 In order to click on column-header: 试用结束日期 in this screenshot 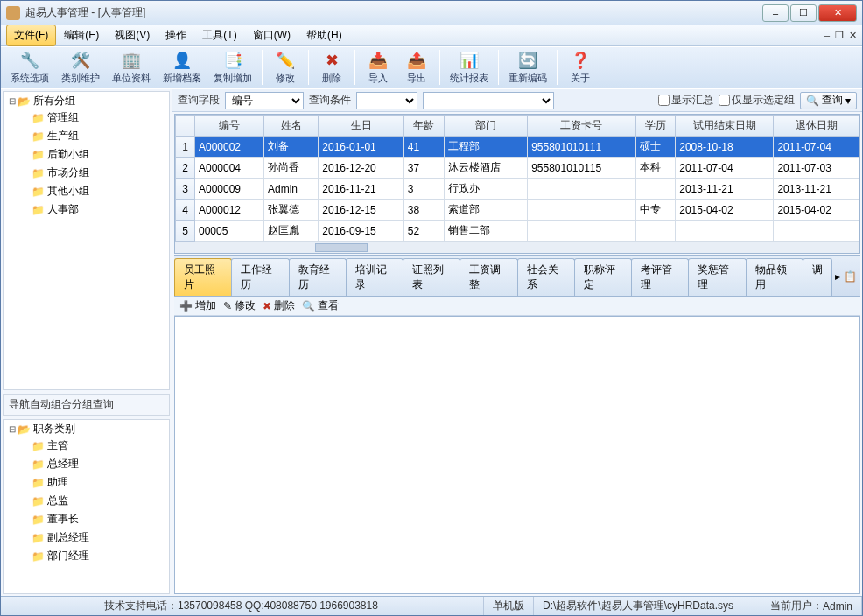, I will do `click(725, 126)`.